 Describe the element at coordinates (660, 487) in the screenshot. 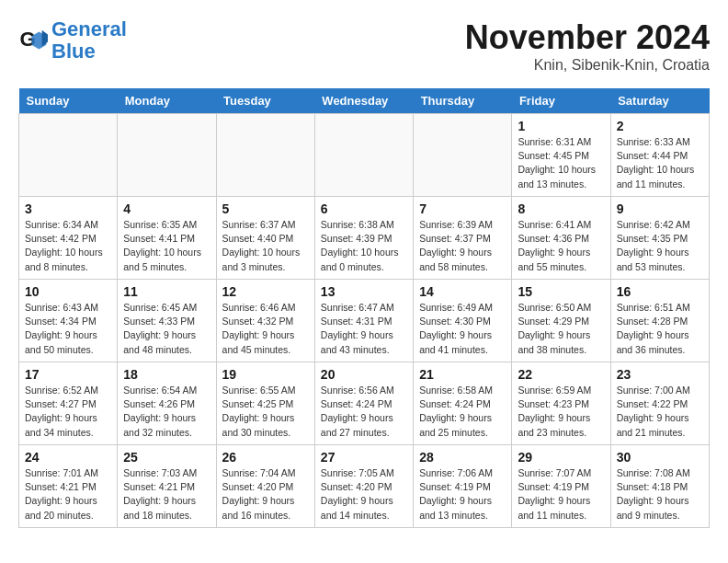

I see `calendar-cell: 30Sunrise: 7:08 AM Sunset: 4:18 PM Dayli…` at that location.